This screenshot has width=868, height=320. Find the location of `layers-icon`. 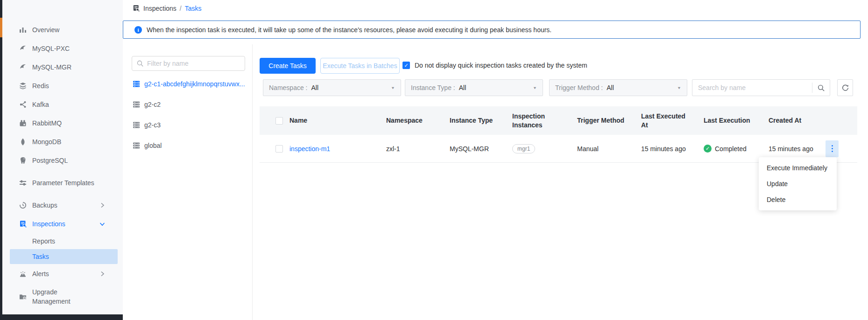

layers-icon is located at coordinates (23, 86).